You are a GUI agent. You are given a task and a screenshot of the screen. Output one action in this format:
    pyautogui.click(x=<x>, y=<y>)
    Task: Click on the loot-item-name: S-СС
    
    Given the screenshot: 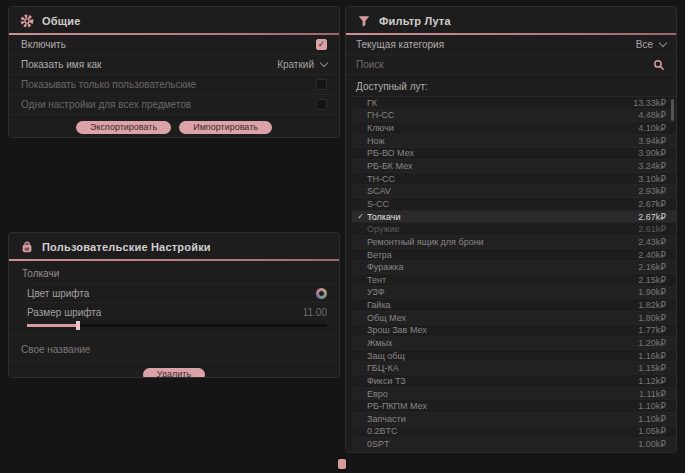 What is the action you would take?
    pyautogui.click(x=502, y=204)
    